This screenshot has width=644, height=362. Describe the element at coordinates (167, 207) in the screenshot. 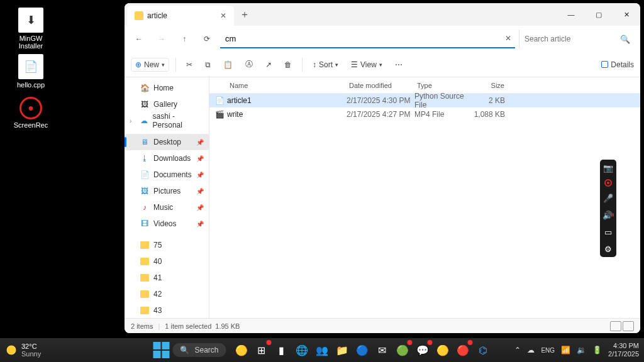

I see `sidebar-item-music: ♪Music📌` at that location.